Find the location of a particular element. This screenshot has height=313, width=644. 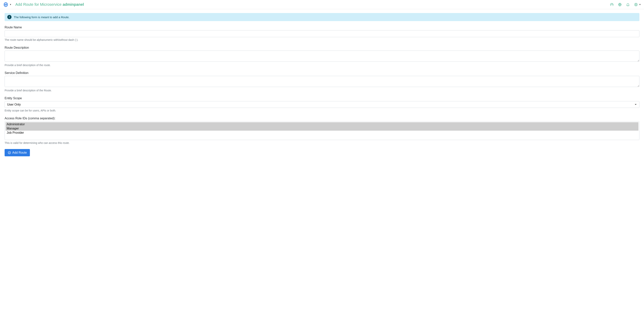

page-title-prefix: Add Route for Microservice is located at coordinates (39, 4).